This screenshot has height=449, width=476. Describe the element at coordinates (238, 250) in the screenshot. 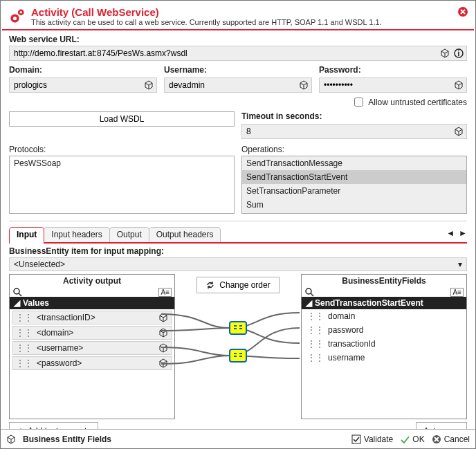

I see `mapping-heading: BusinessEntity item for input mapping:` at that location.